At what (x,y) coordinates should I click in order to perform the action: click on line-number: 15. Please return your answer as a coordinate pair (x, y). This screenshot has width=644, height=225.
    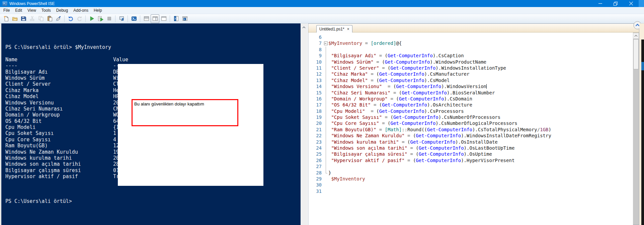
    Looking at the image, I should click on (316, 93).